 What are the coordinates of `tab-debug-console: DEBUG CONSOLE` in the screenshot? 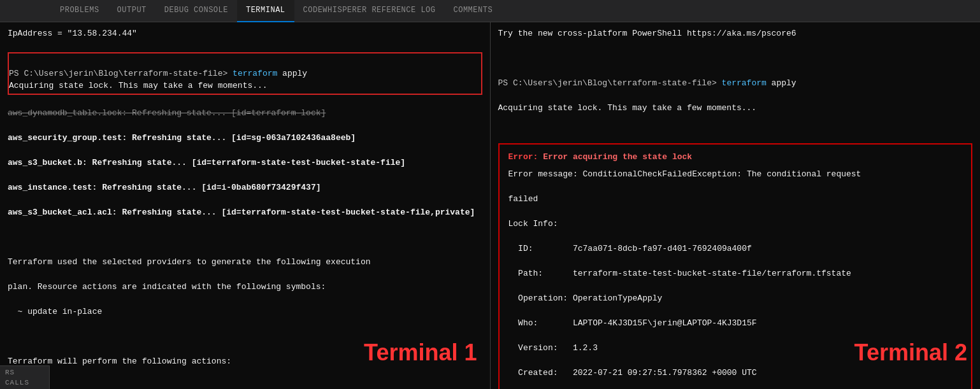 It's located at (196, 11).